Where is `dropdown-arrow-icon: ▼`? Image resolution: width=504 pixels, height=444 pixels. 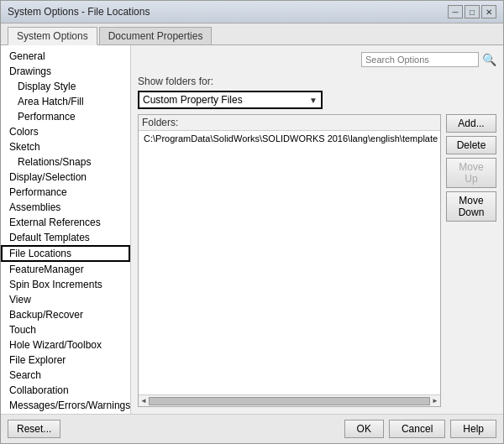
dropdown-arrow-icon: ▼ is located at coordinates (313, 101).